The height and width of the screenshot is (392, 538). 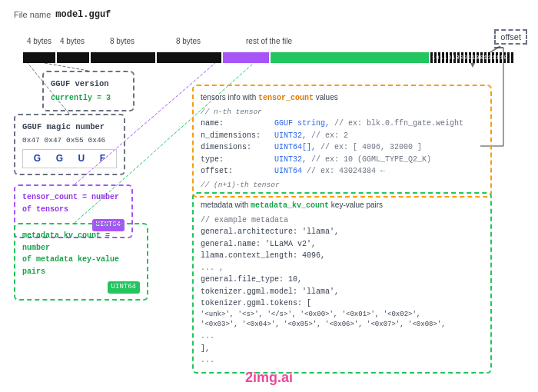 I want to click on metadata-line-6: tokenizer.ggml.tokens: [, so click(x=342, y=304).